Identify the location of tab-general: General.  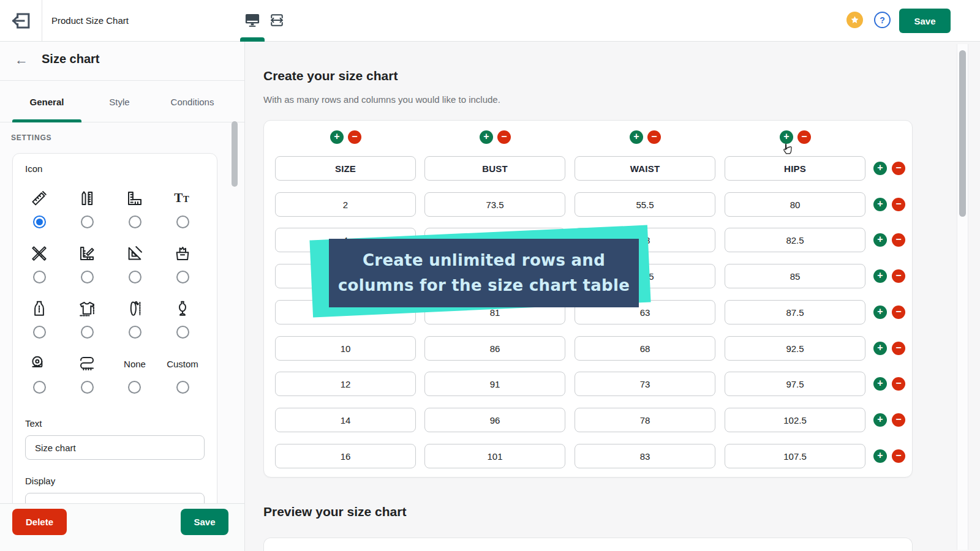
(47, 102).